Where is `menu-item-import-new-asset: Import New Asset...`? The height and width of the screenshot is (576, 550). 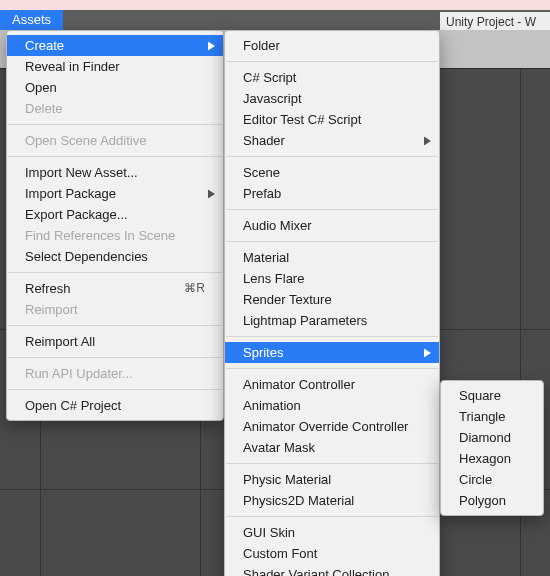
menu-item-import-new-asset: Import New Asset... is located at coordinates (115, 172).